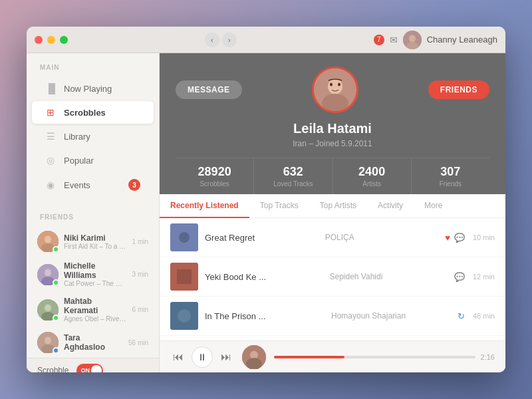 Image resolution: width=532 pixels, height=399 pixels. Describe the element at coordinates (462, 317) in the screenshot. I see `track-actions-3: ↻` at that location.